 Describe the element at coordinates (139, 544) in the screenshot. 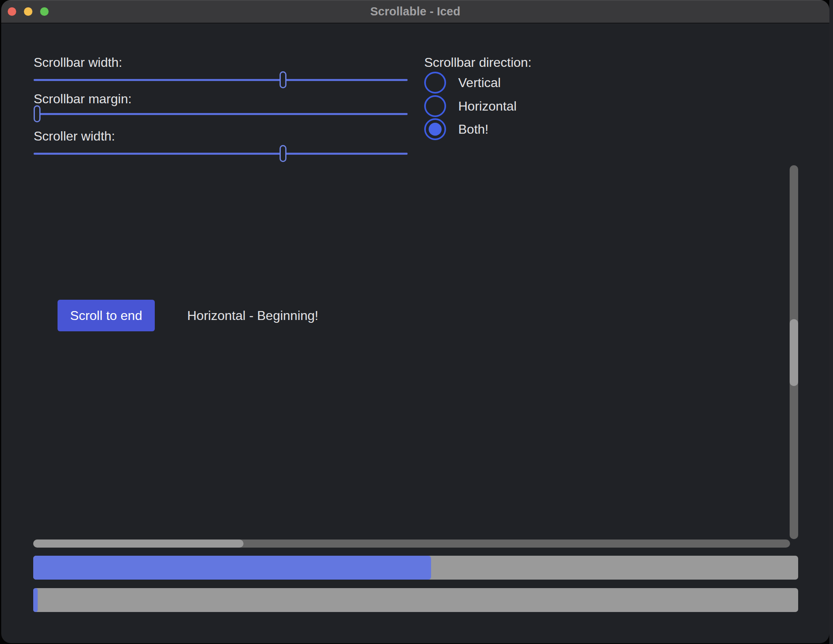

I see `horizontal-scroller-thumb` at that location.